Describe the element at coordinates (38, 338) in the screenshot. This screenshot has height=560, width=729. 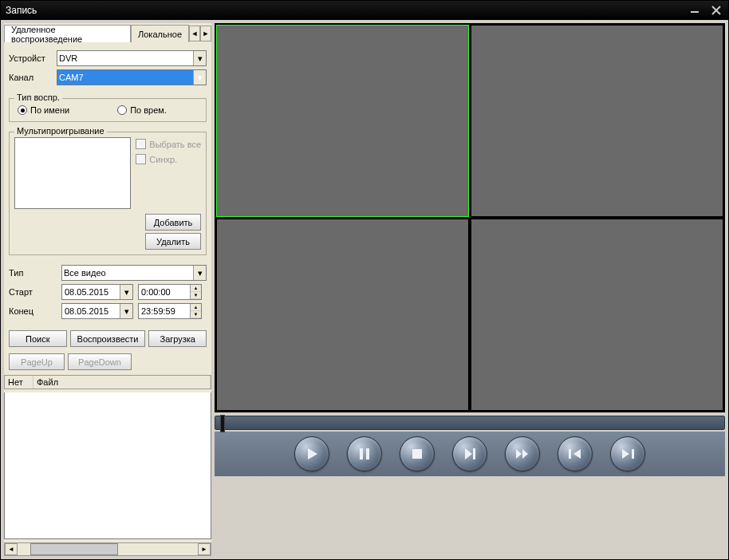
I see `search-button: Поиск` at that location.